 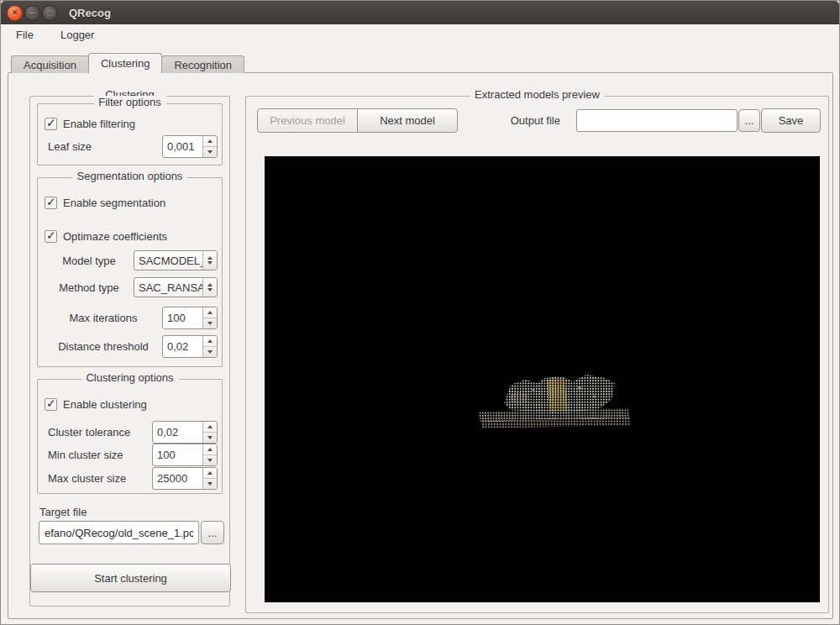 What do you see at coordinates (203, 64) in the screenshot?
I see `tab-recognition: Recognition` at bounding box center [203, 64].